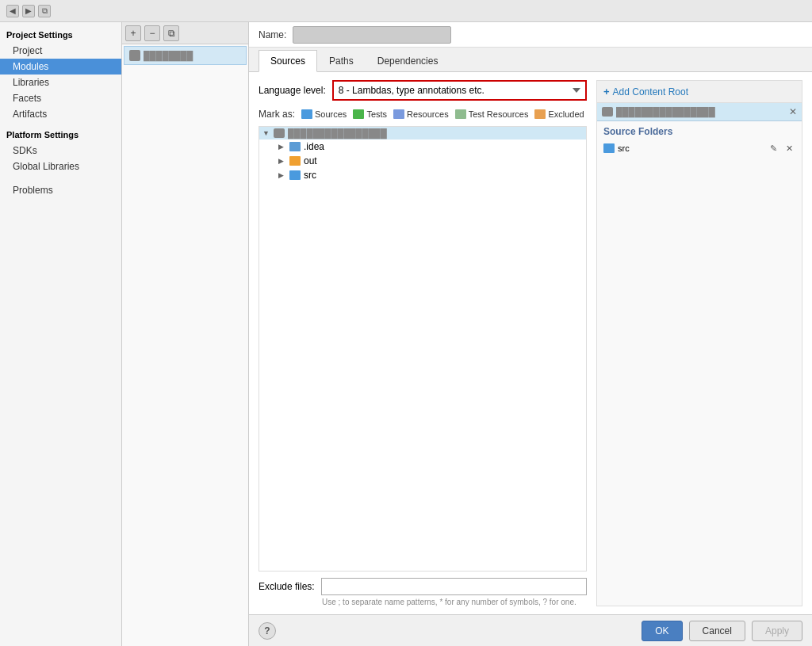  What do you see at coordinates (311, 161) in the screenshot?
I see `out-label: out` at bounding box center [311, 161].